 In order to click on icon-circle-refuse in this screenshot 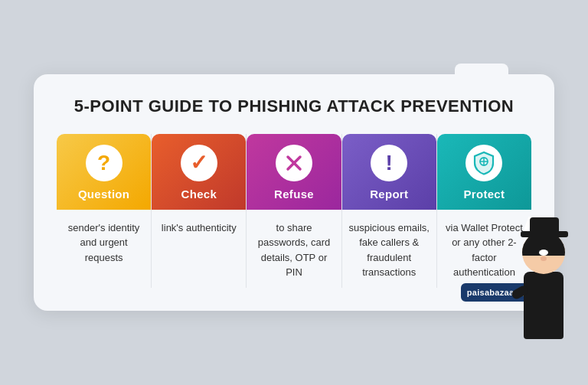, I will do `click(294, 163)`.